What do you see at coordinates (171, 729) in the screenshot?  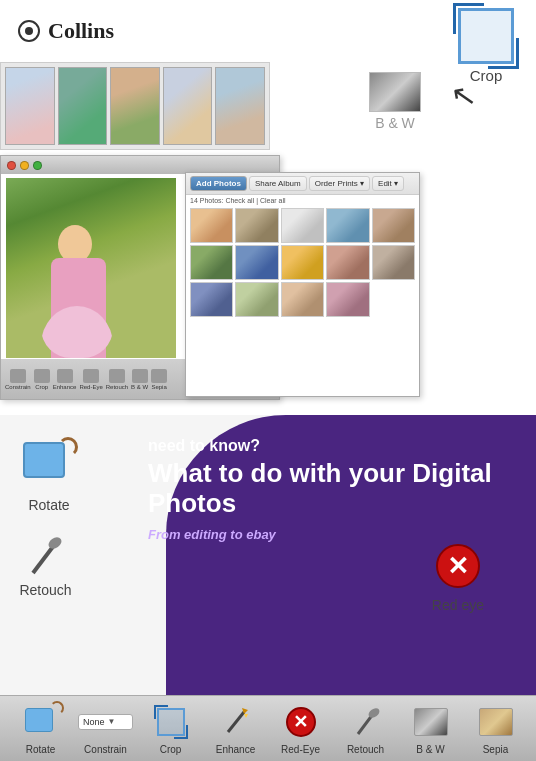 I see `toolbar-crop: Crop` at bounding box center [171, 729].